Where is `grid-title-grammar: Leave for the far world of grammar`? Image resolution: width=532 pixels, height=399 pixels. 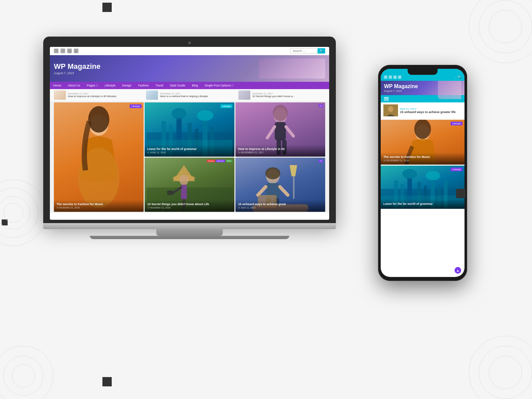
grid-title-grammar: Leave for the far world of grammar is located at coordinates (190, 149).